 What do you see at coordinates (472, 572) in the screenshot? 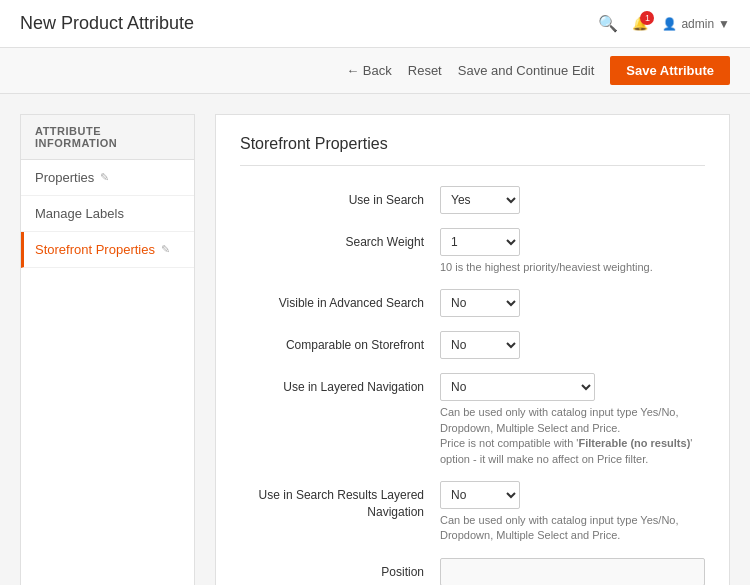
I see `field-row-position: Position Position of attribute in layere…` at bounding box center [472, 572].